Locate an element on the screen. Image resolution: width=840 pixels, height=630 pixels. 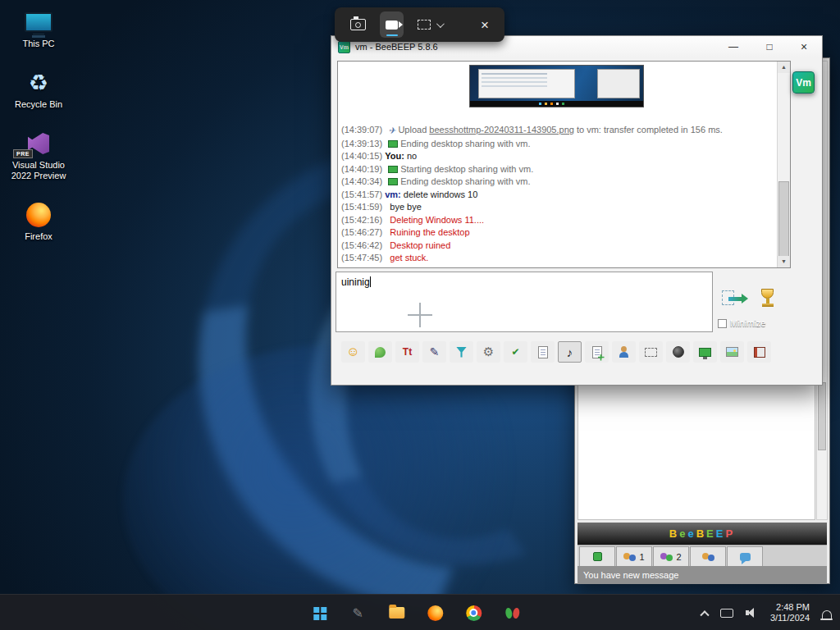
logo-letter: B is located at coordinates (674, 533).